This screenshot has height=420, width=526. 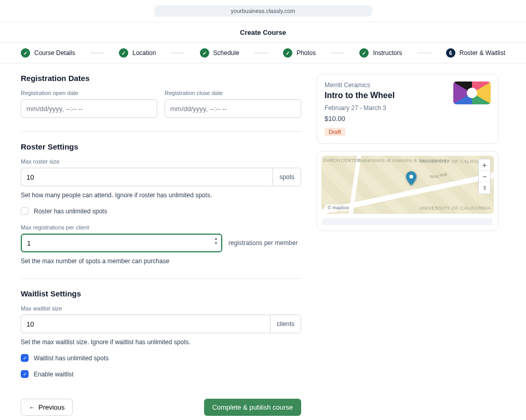 I want to click on map: EARCH CENTER Department of Anatomy & Neu…, so click(x=408, y=185).